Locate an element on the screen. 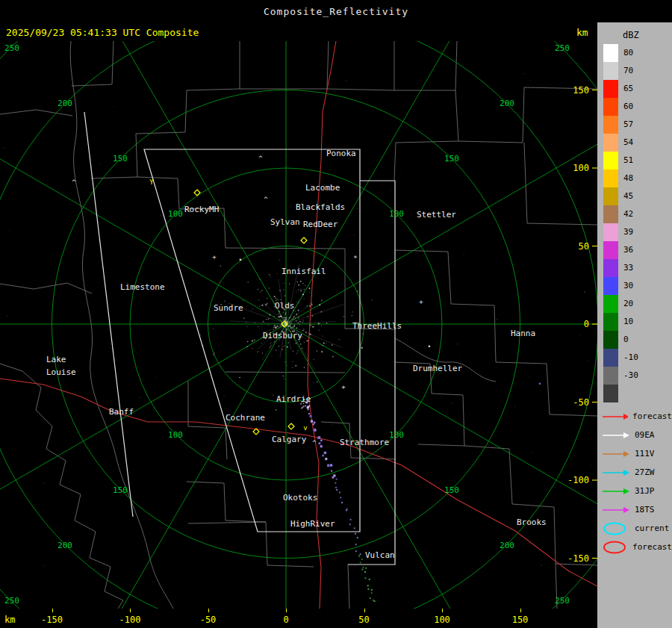 The width and height of the screenshot is (672, 628). scale-value: 0 is located at coordinates (626, 340).